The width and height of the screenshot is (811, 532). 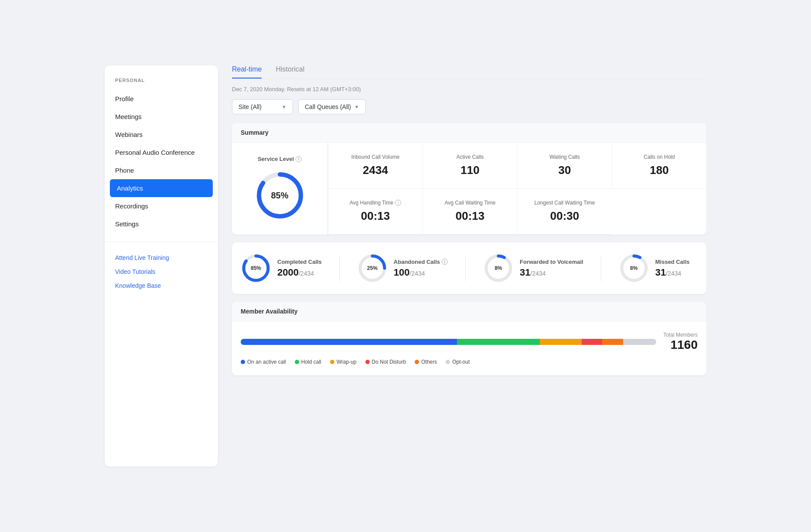 What do you see at coordinates (469, 188) in the screenshot?
I see `summary-content: Service Level i 85% Inbound Call Volume2…` at bounding box center [469, 188].